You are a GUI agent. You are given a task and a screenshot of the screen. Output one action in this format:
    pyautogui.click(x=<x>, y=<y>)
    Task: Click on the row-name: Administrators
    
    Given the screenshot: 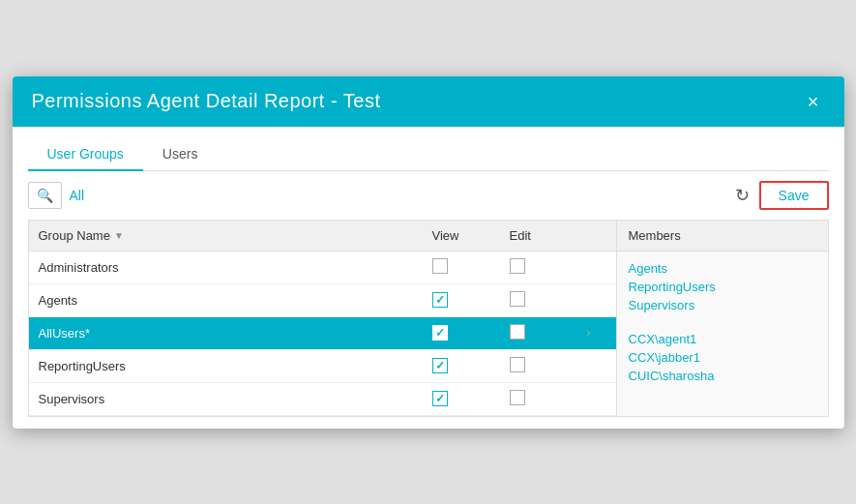 What is the action you would take?
    pyautogui.click(x=236, y=267)
    